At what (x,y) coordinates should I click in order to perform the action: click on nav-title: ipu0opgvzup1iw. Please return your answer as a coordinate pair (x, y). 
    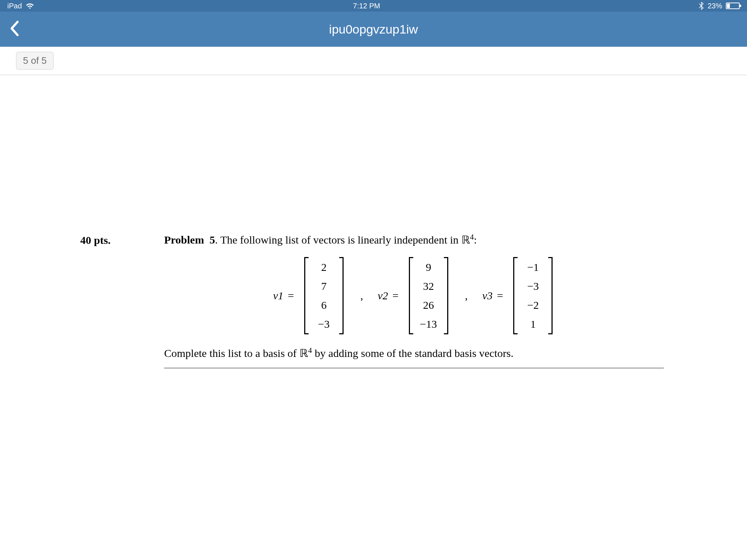
    Looking at the image, I should click on (374, 29).